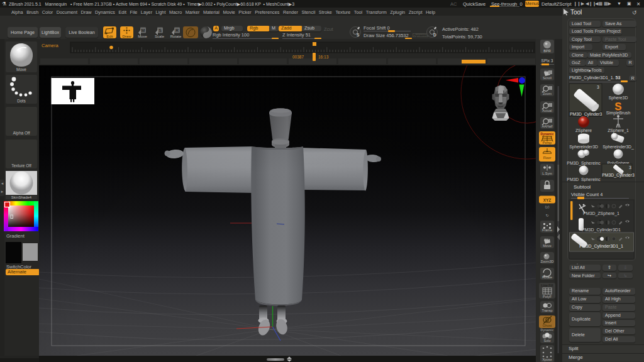  What do you see at coordinates (50, 45) in the screenshot?
I see `svg-text: Camera` at bounding box center [50, 45].